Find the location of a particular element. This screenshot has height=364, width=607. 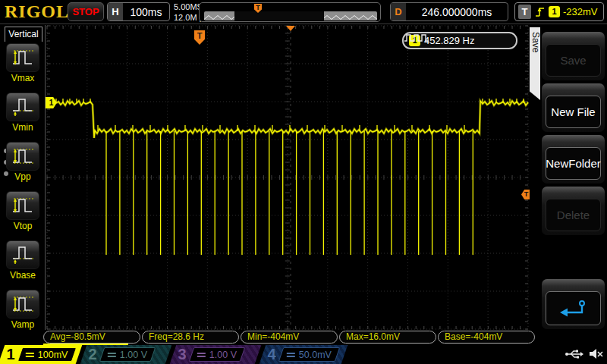

channel-4-scale: 50.0mV is located at coordinates (316, 355).